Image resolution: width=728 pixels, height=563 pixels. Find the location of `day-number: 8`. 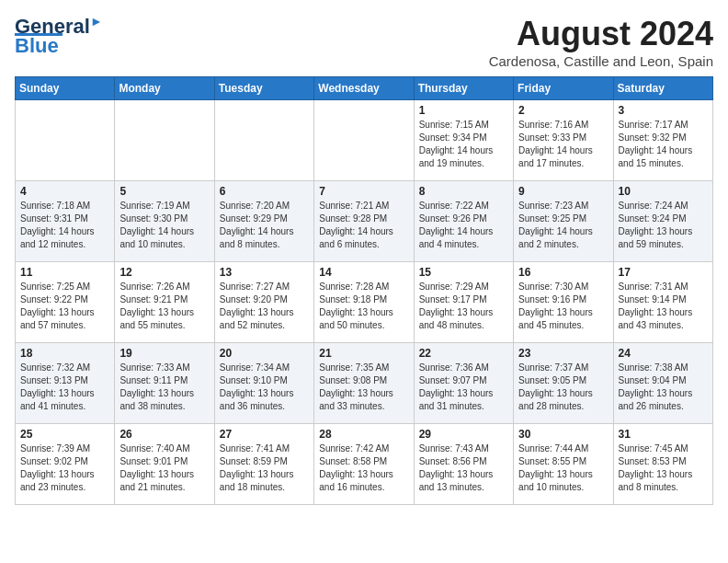

day-number: 8 is located at coordinates (463, 191).